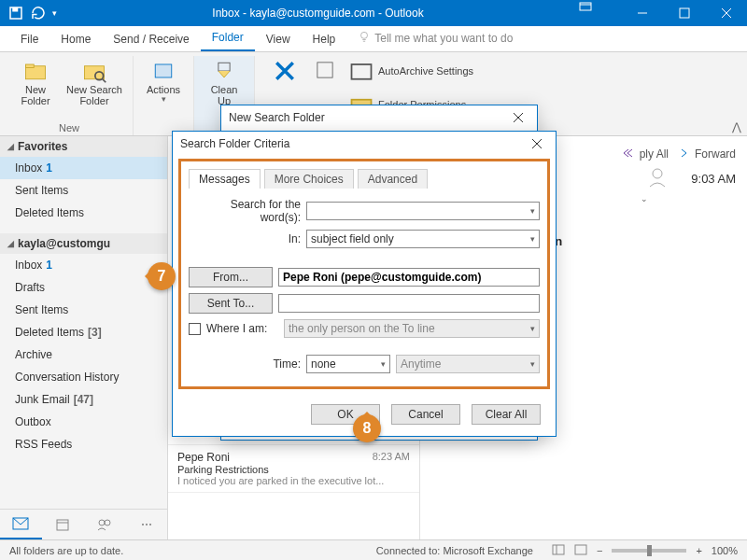  Describe the element at coordinates (411, 71) in the screenshot. I see `autoarchive-button: AutoArchive Settings` at that location.